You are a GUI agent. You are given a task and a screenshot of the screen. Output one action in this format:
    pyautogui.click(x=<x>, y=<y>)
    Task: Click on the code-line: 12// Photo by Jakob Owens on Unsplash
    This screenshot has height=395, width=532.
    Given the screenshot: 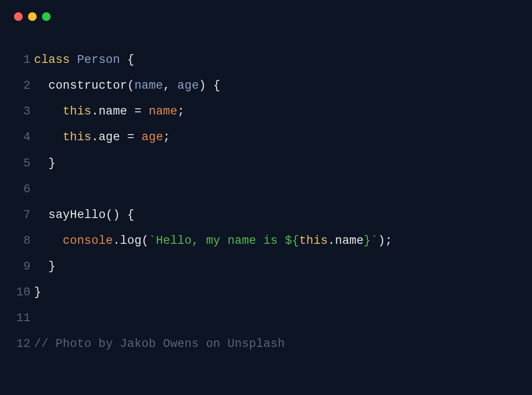 What is the action you would take?
    pyautogui.click(x=266, y=344)
    